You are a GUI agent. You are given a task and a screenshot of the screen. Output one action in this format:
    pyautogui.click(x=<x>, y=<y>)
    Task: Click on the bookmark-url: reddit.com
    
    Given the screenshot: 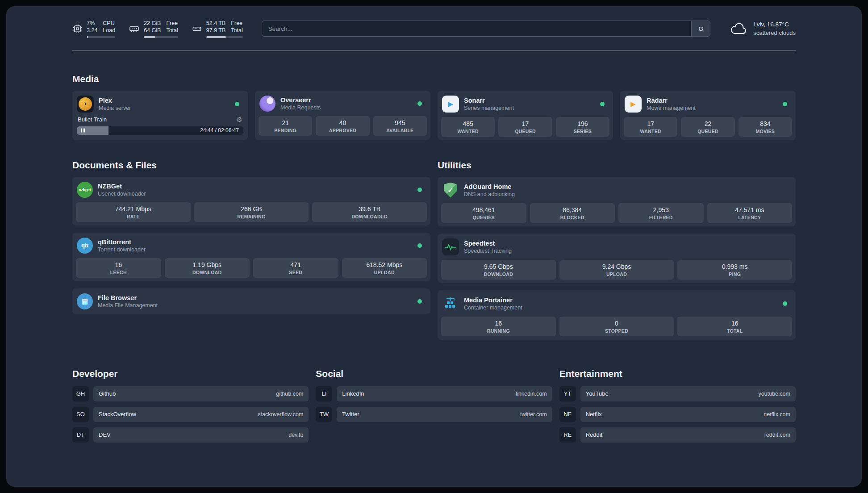 What is the action you would take?
    pyautogui.click(x=777, y=435)
    